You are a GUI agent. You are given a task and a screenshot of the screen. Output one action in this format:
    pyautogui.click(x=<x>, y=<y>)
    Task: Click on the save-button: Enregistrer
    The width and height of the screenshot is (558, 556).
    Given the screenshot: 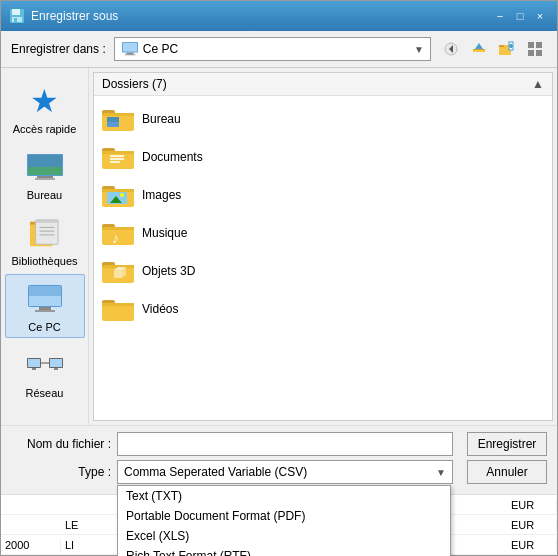 What is the action you would take?
    pyautogui.click(x=507, y=444)
    